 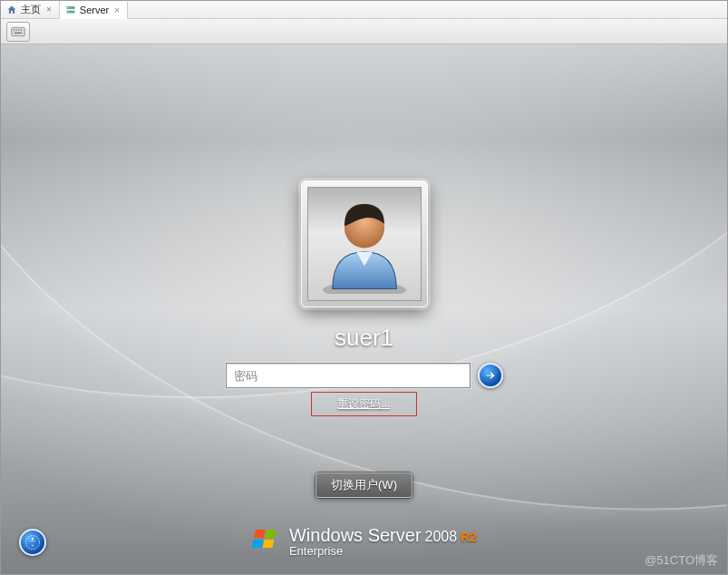 What do you see at coordinates (383, 551) in the screenshot?
I see `brand-edition: Enterprise` at bounding box center [383, 551].